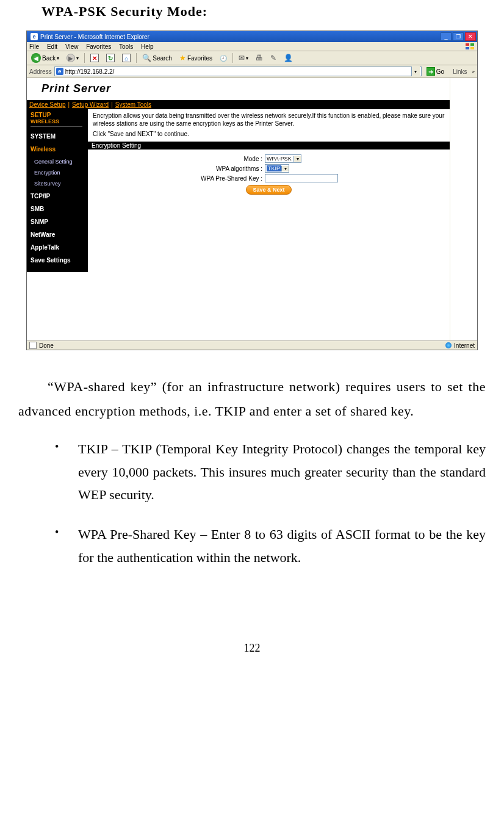 This screenshot has height=839, width=504. What do you see at coordinates (273, 58) in the screenshot?
I see `edit-icon: ✎` at bounding box center [273, 58].